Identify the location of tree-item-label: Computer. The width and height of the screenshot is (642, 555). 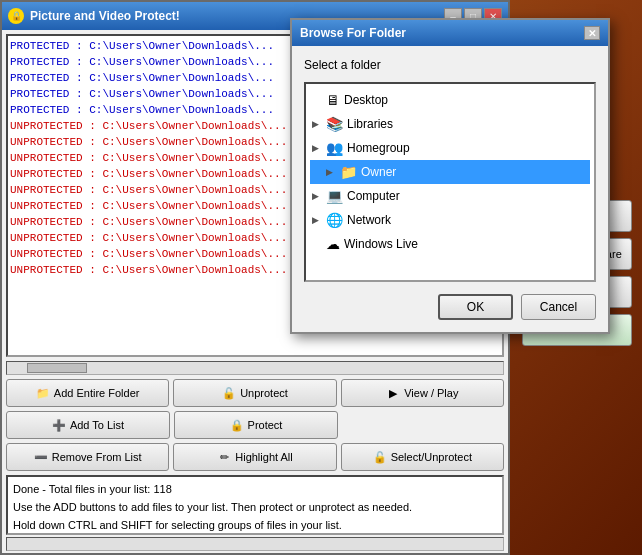
(374, 196).